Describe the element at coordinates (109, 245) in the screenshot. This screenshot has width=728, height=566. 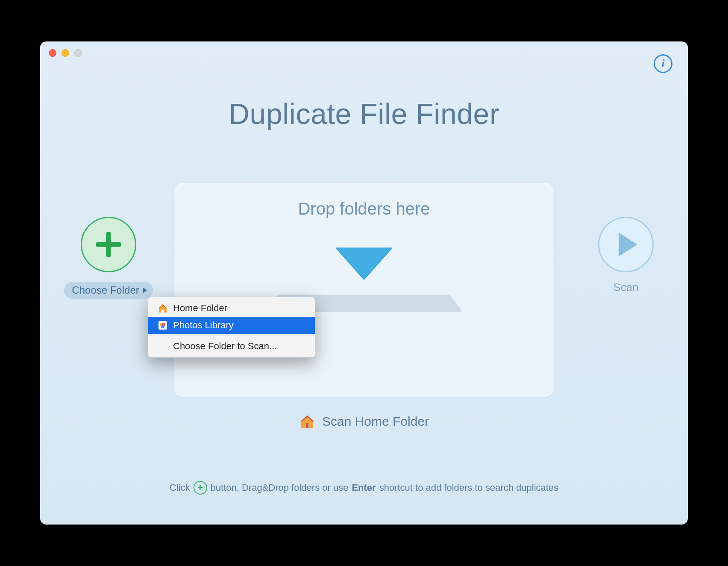
I see `plus-icon` at that location.